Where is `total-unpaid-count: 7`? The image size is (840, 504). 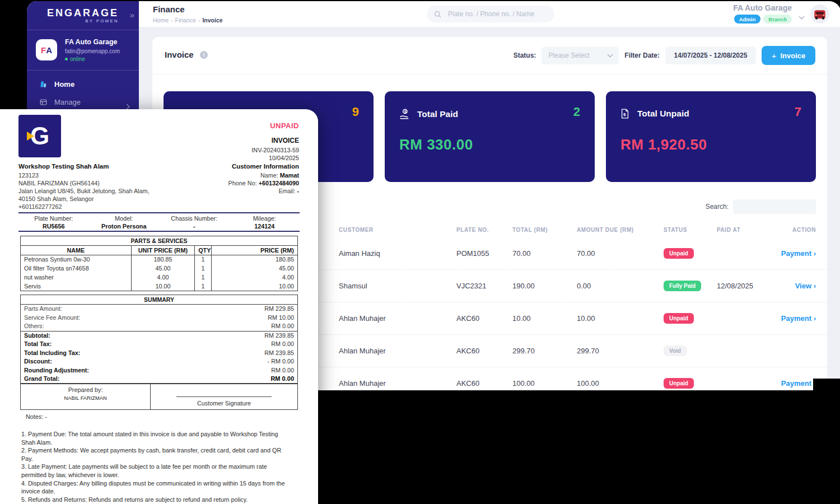
total-unpaid-count: 7 is located at coordinates (798, 112).